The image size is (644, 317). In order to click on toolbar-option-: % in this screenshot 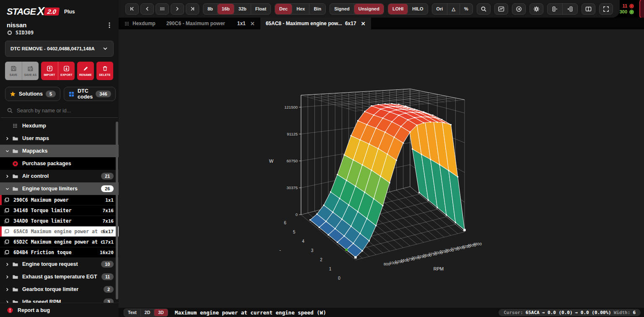, I will do `click(466, 9)`.